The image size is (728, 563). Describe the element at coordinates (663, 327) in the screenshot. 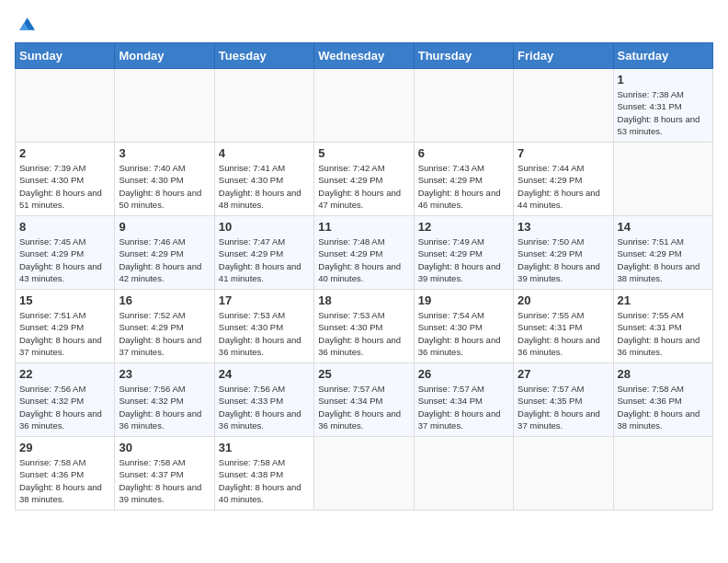

I see `calendar-cell: 21Sunrise: 7:55 AMSunset: 4:31 PMDayligh…` at that location.